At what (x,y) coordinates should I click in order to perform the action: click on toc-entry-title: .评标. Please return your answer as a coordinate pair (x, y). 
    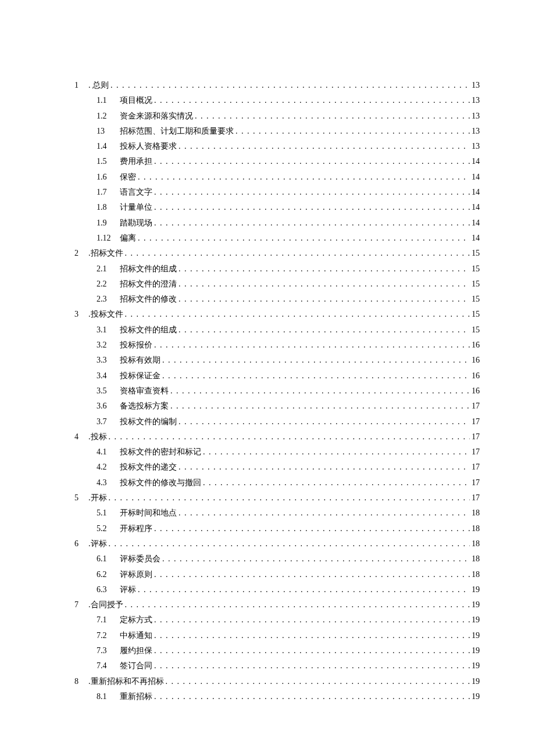
    Looking at the image, I should click on (98, 544).